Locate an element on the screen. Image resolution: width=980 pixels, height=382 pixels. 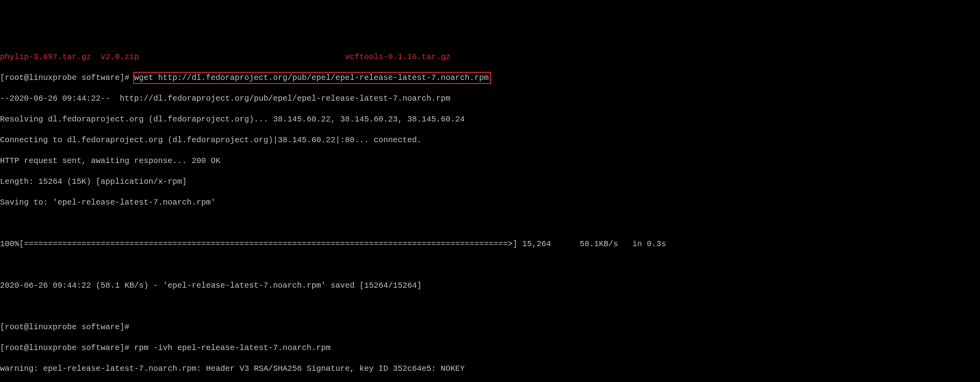
prompt-wget-line: [root@linuxprobe software]# wget http://… is located at coordinates (490, 78).